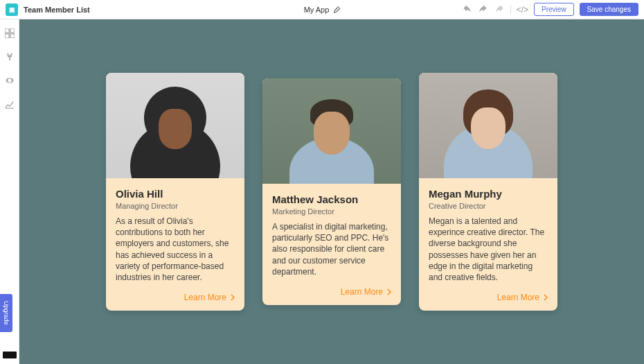 Image resolution: width=644 pixels, height=364 pixels. Describe the element at coordinates (332, 244) in the screenshot. I see `card-body: Matthew Jackson Marketing Director A spe…` at that location.